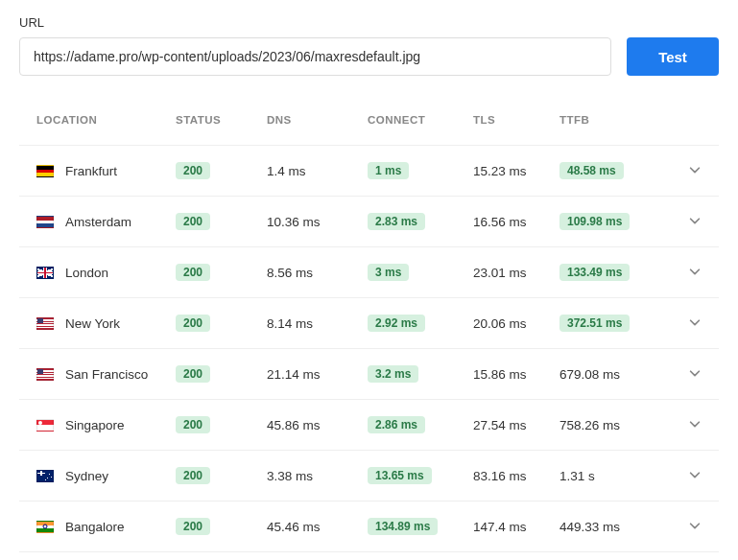 The image size is (738, 560). What do you see at coordinates (369, 476) in the screenshot?
I see `table-row: Sydney2003.38 ms13.65 ms83.16 ms1.31 s` at bounding box center [369, 476].